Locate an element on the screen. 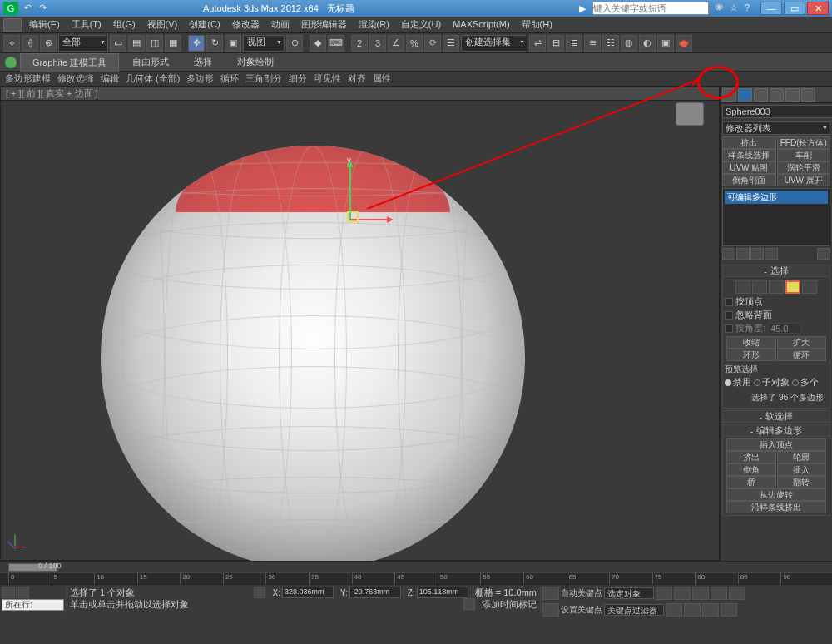 This screenshot has height=644, width=832. ribbon-tab-3: 对象绘制 is located at coordinates (255, 62).